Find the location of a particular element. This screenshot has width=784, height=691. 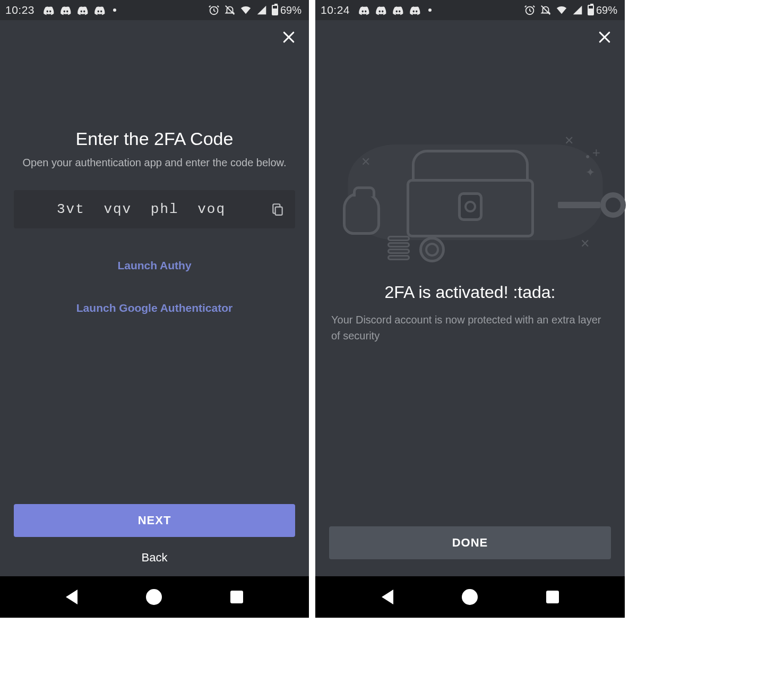

treasure-illustration: ✕ • ✦ ✕ ✕ • + is located at coordinates (470, 195).